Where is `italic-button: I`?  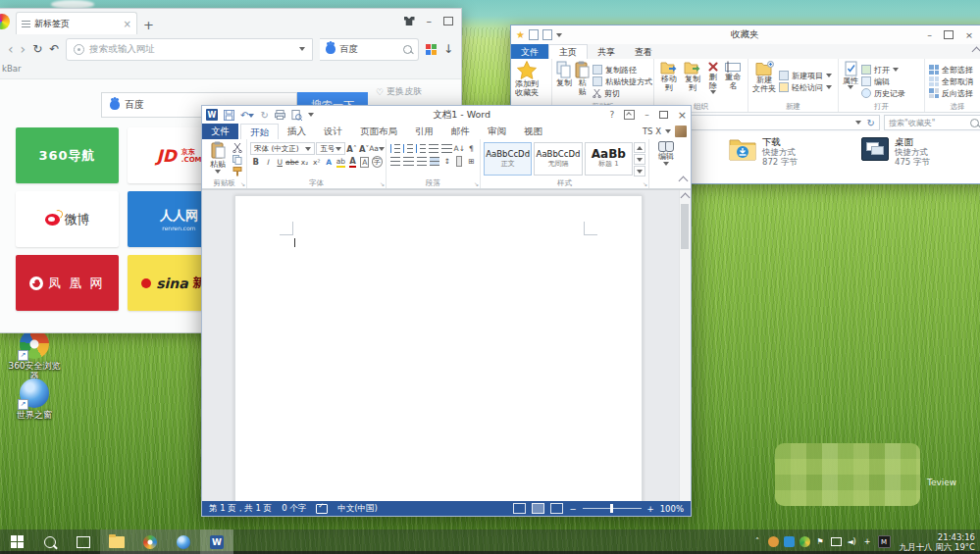
italic-button: I is located at coordinates (267, 162).